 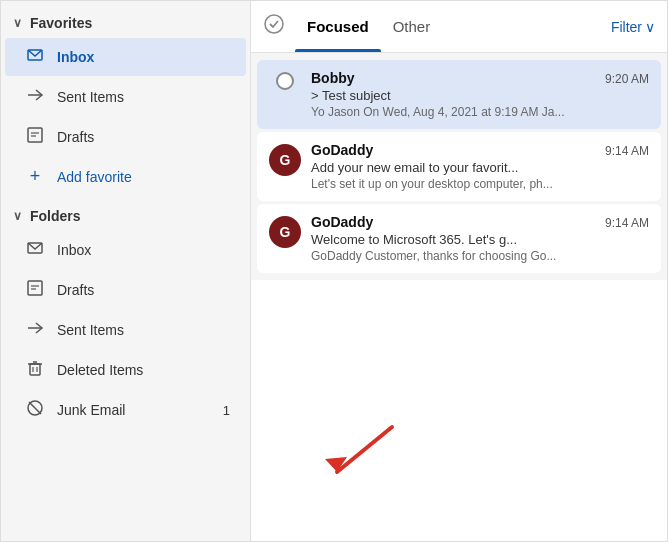 I want to click on junk-badge: 1, so click(x=226, y=410).